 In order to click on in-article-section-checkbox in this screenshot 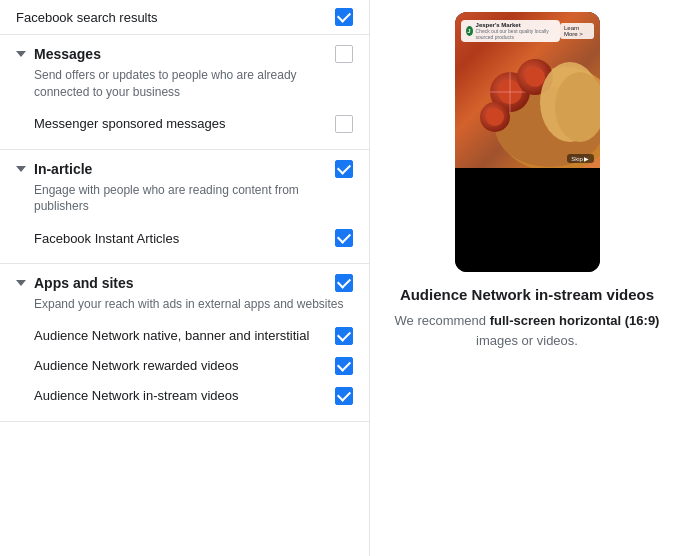, I will do `click(344, 169)`.